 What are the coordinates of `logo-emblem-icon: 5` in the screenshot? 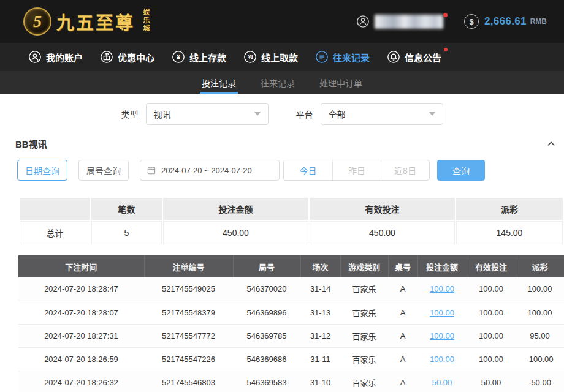 It's located at (37, 21).